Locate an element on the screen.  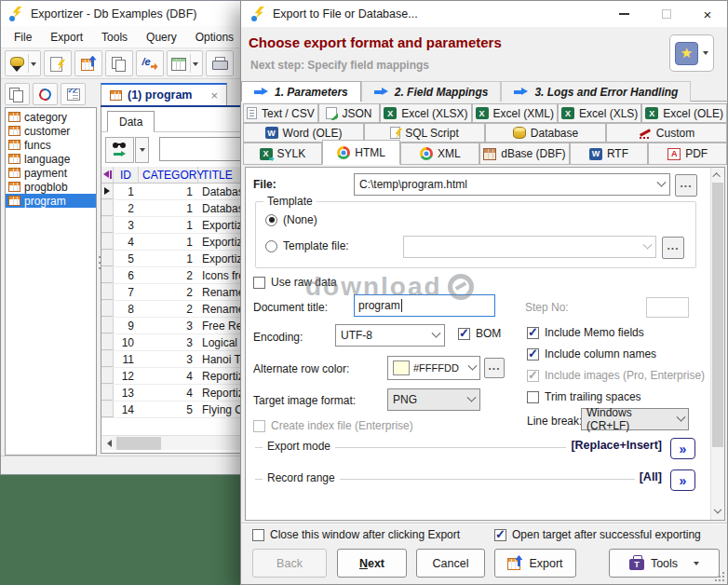
search-dropdown-button is located at coordinates (142, 150).